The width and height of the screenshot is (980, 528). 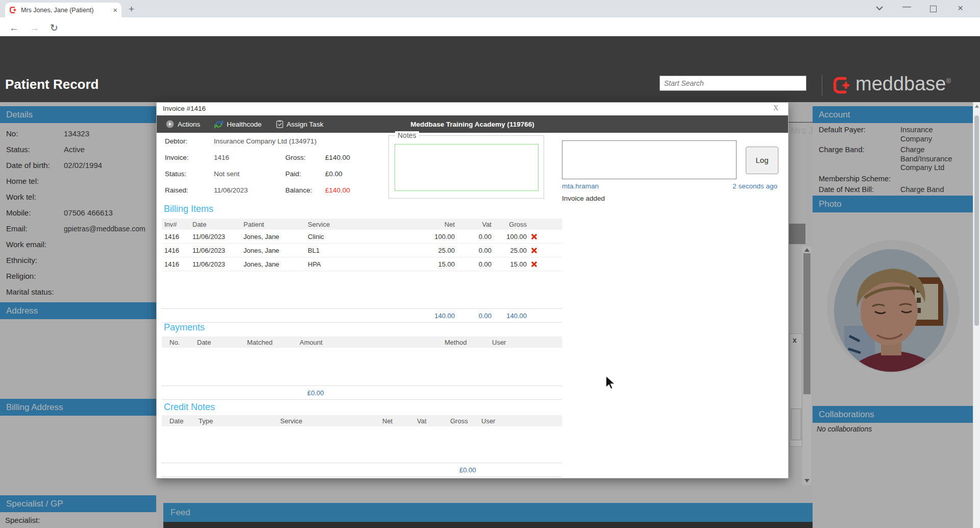 I want to click on cell-service: Clinic, so click(x=352, y=237).